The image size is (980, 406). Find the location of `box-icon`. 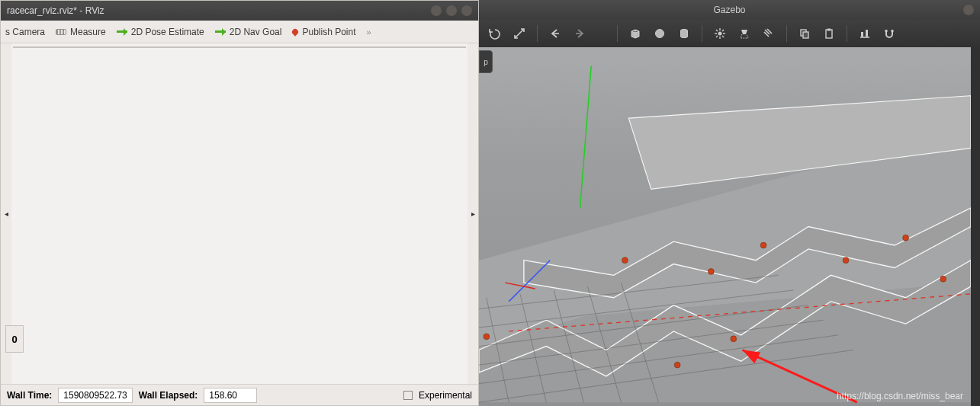

box-icon is located at coordinates (635, 34).